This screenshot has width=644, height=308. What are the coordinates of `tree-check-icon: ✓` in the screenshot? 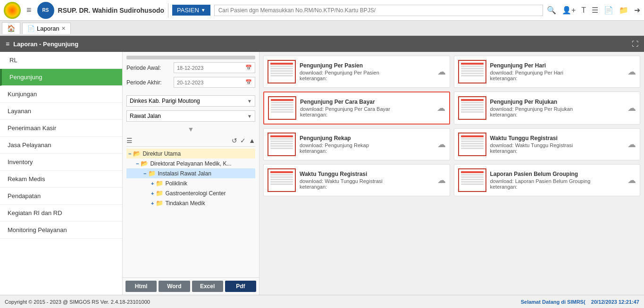 It's located at (243, 141).